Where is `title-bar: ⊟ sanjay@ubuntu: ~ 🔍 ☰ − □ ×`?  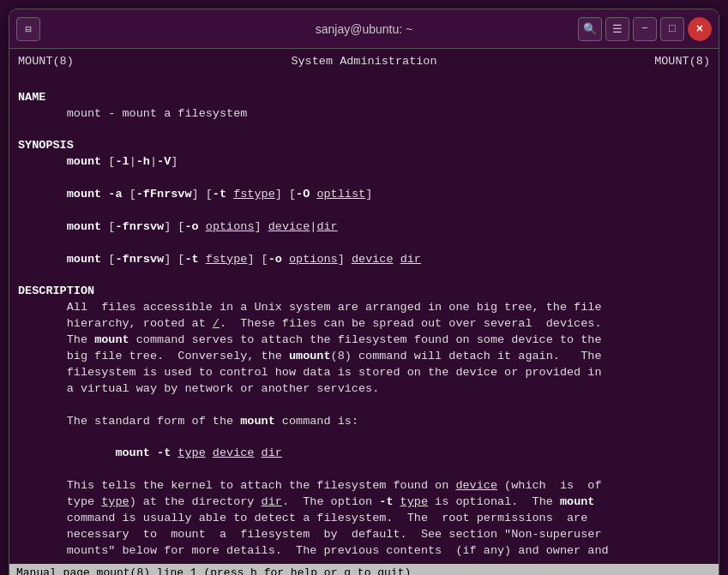
title-bar: ⊟ sanjay@ubuntu: ~ 🔍 ☰ − □ × is located at coordinates (364, 29).